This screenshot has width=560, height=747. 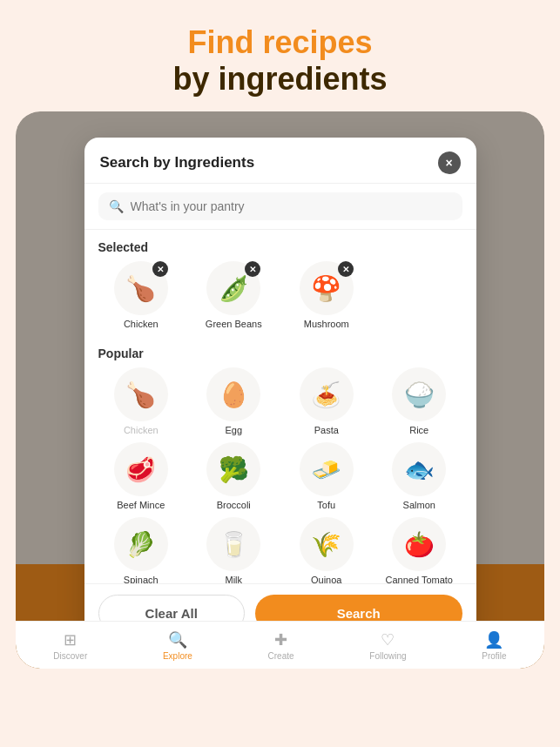 What do you see at coordinates (233, 289) in the screenshot?
I see `ingredient-emoji: 🫛` at bounding box center [233, 289].